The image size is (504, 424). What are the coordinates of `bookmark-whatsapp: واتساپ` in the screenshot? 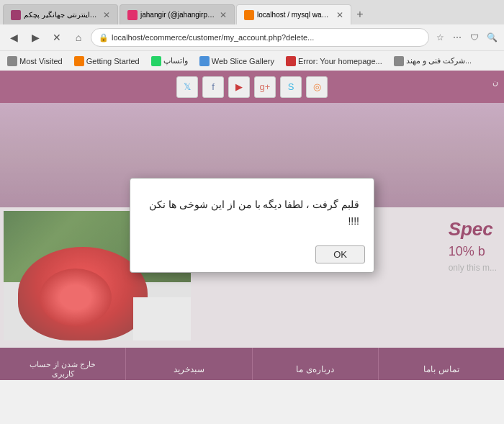 It's located at (170, 61).